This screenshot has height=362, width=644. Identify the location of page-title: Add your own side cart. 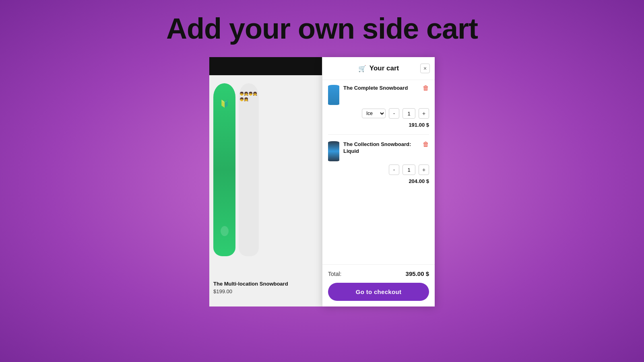
(322, 29).